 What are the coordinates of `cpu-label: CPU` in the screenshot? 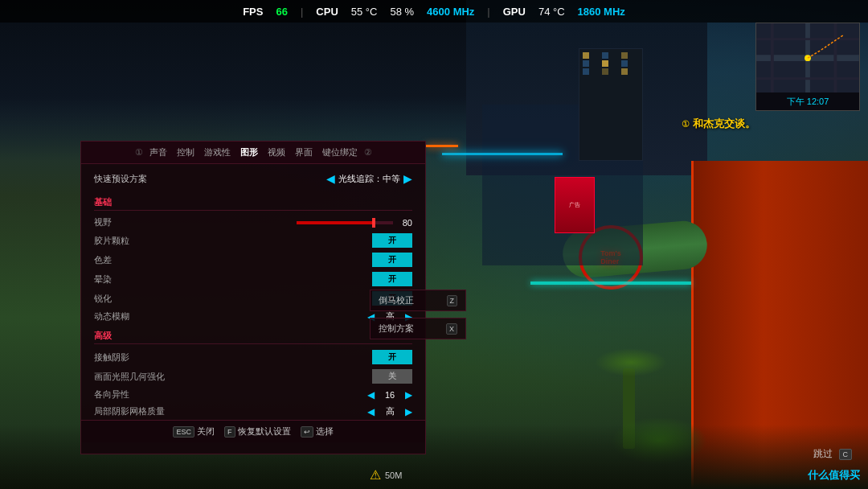 It's located at (326, 11).